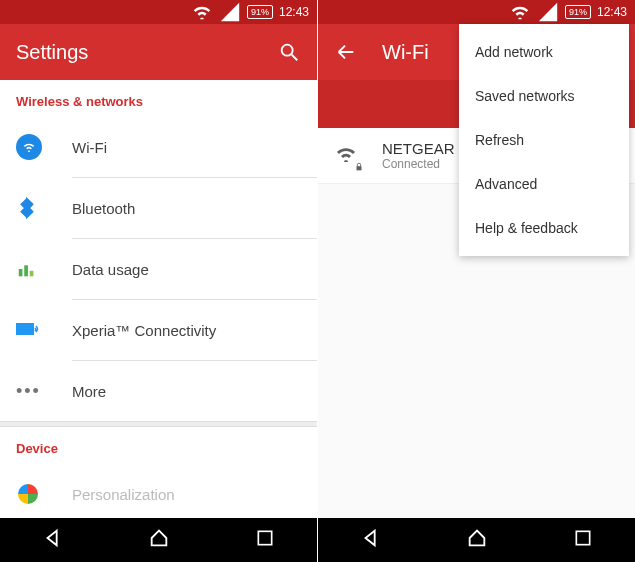 The width and height of the screenshot is (635, 562). Describe the element at coordinates (418, 164) in the screenshot. I see `network-status: Connected` at that location.